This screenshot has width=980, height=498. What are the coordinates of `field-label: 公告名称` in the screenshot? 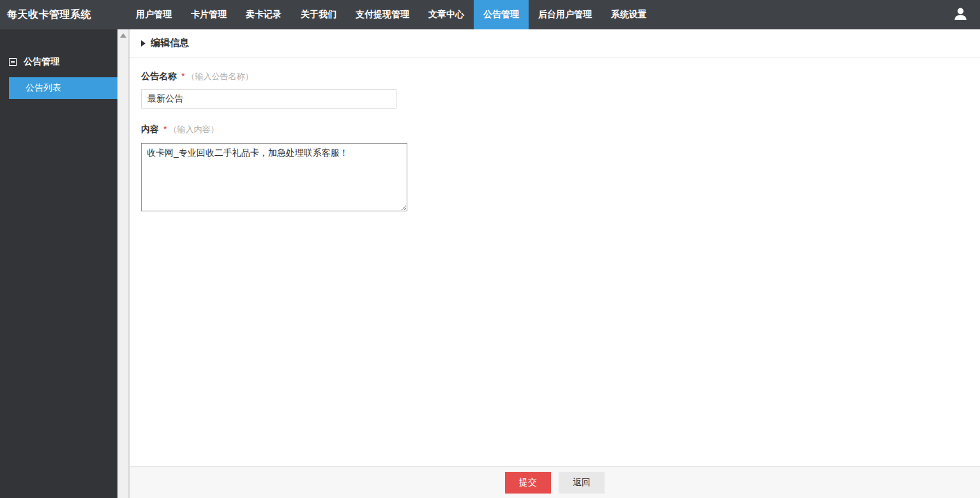 It's located at (159, 77).